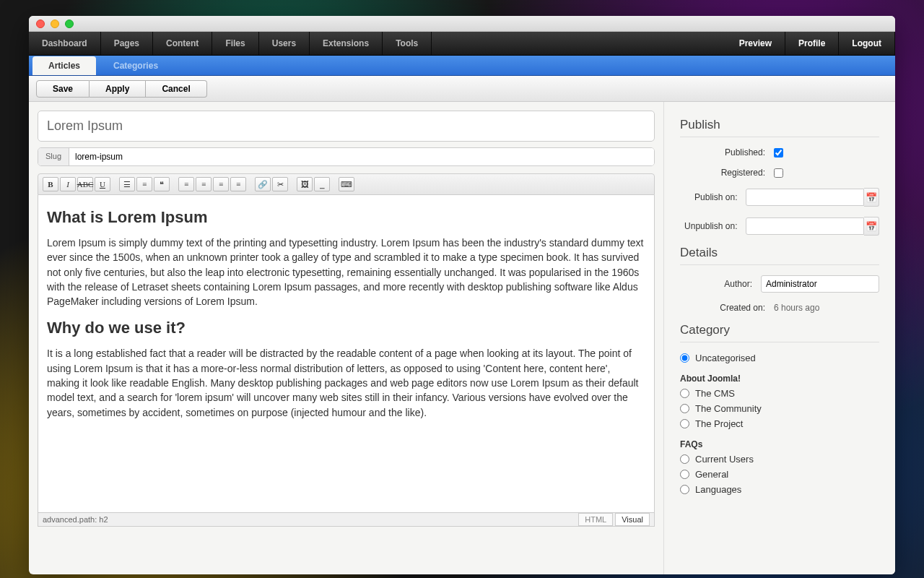 The image size is (924, 578). What do you see at coordinates (186, 184) in the screenshot?
I see `align-left-icon: ≡` at bounding box center [186, 184].